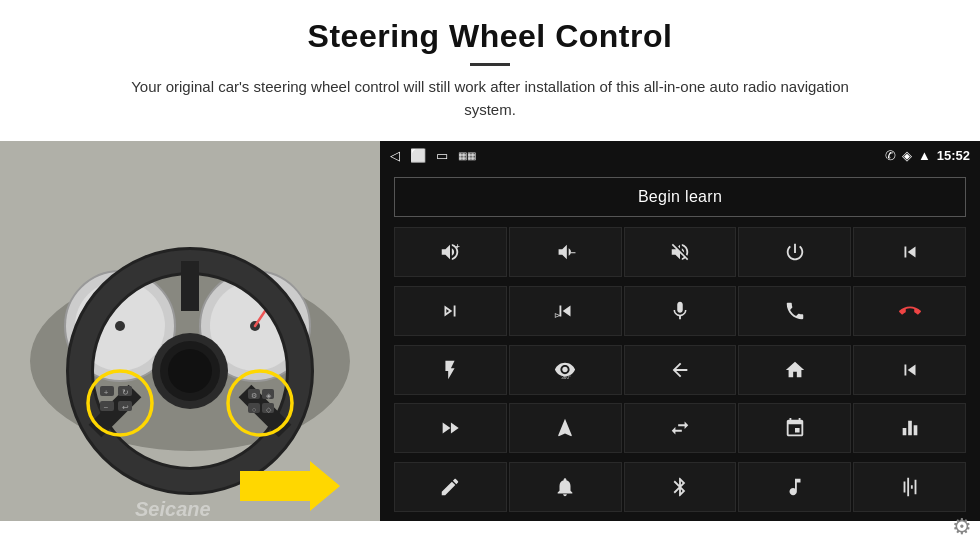 The height and width of the screenshot is (546, 980). Describe the element at coordinates (890, 156) in the screenshot. I see `phone-status-icon: ✆` at that location.